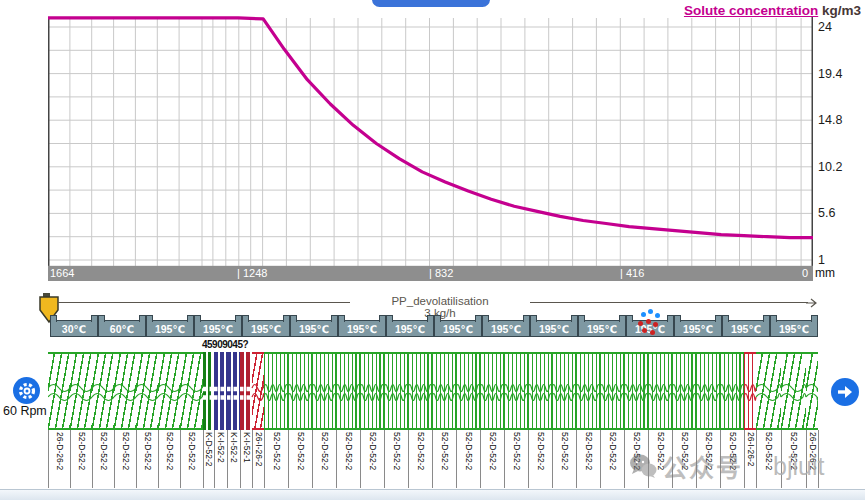  Describe the element at coordinates (830, 167) in the screenshot. I see `y-tick-label: 10.2` at that location.